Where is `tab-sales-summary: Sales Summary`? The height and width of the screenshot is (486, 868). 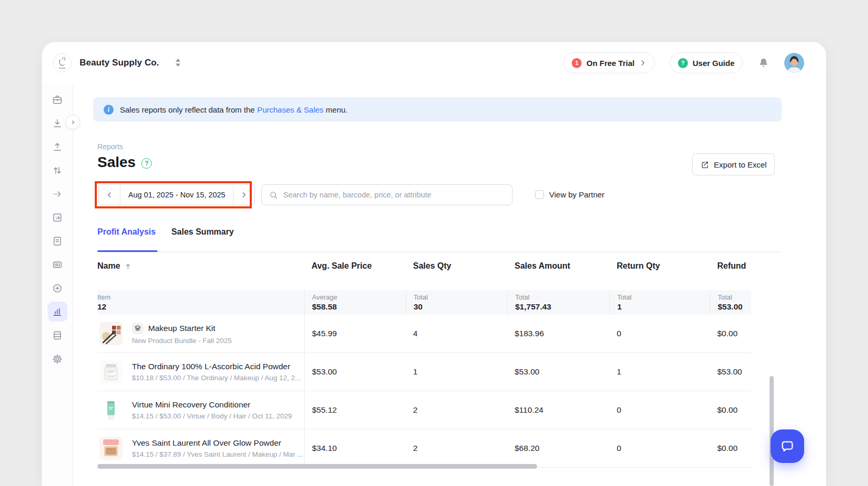 tab-sales-summary: Sales Summary is located at coordinates (202, 232).